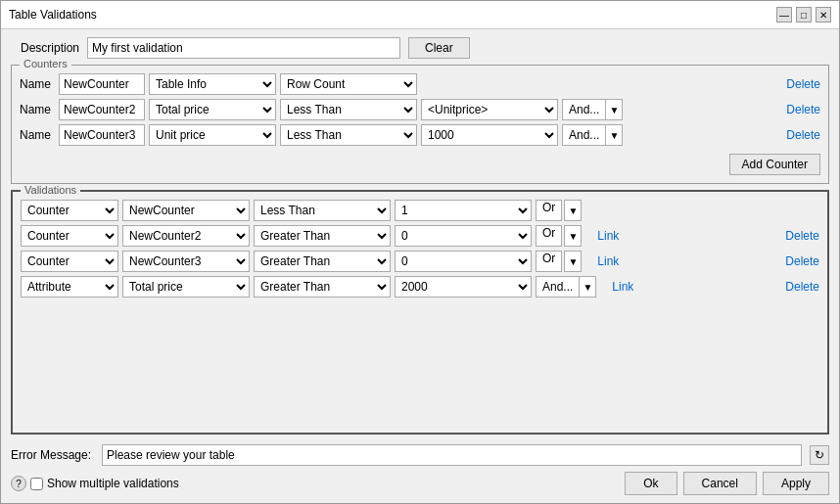 The width and height of the screenshot is (840, 504). What do you see at coordinates (53, 15) in the screenshot?
I see `window-title: Table Validations` at bounding box center [53, 15].